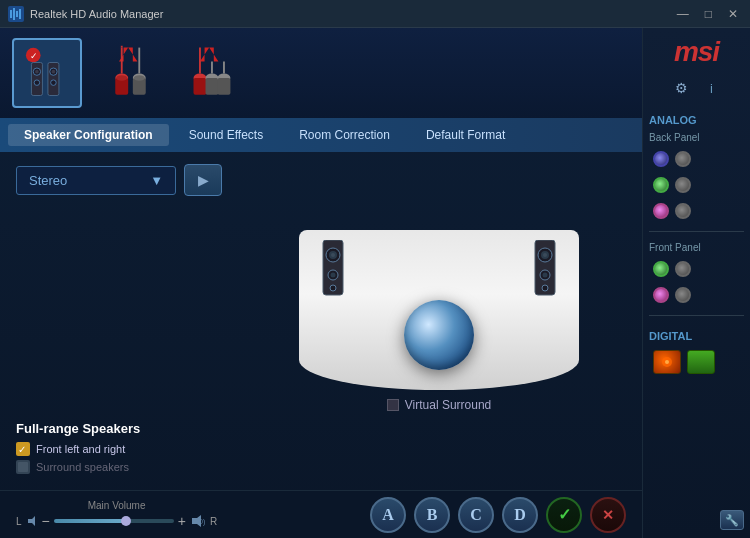 The width and height of the screenshot is (750, 538). What do you see at coordinates (696, 248) in the screenshot?
I see `front-panel-title: Front Panel` at bounding box center [696, 248].